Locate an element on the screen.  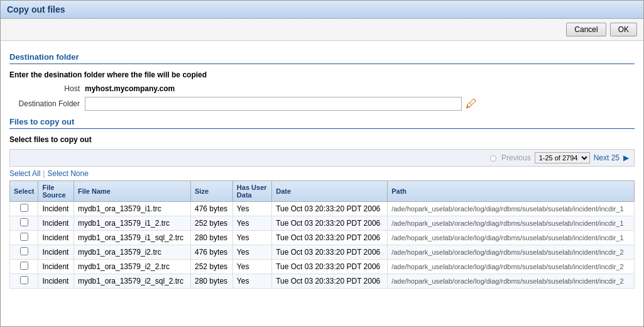
col-size: Size is located at coordinates (212, 191).